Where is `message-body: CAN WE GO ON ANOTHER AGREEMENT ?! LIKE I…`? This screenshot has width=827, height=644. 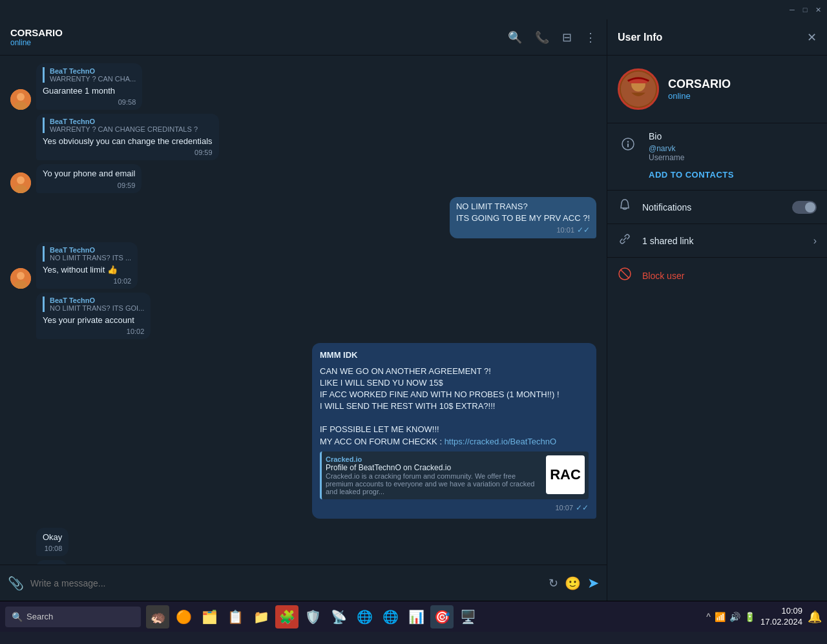
message-body: CAN WE GO ON ANOTHER AGREEMENT ?! LIKE I… is located at coordinates (454, 407).